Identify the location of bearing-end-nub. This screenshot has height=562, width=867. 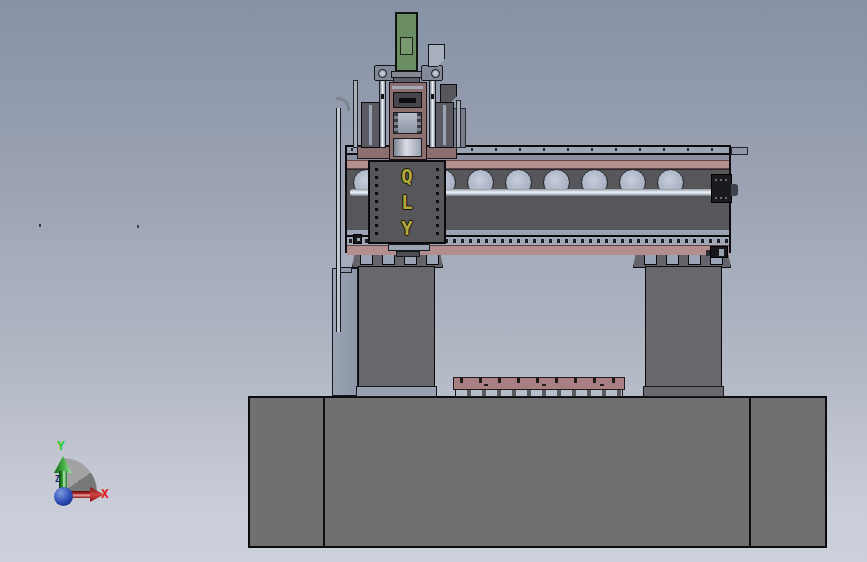
(734, 190).